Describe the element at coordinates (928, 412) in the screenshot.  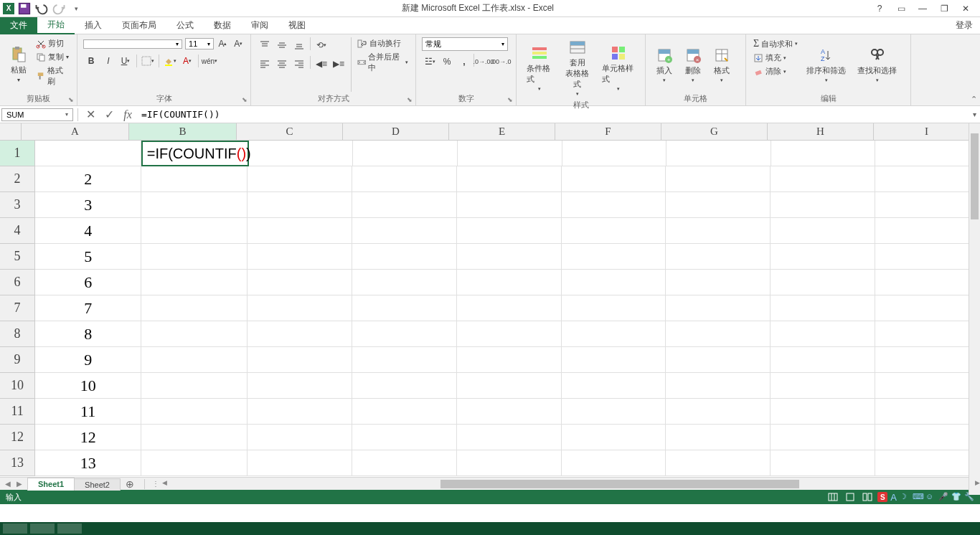
I see `cell-I11` at that location.